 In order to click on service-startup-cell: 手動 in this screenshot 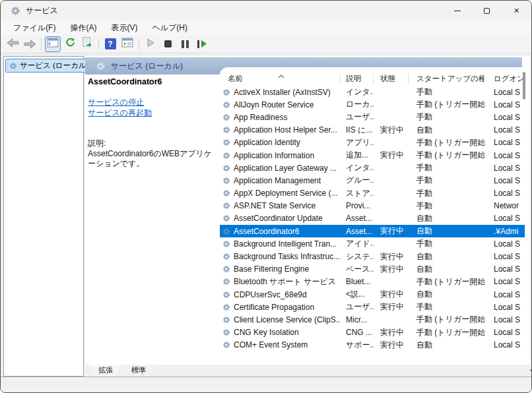, I will do `click(446, 307)`.